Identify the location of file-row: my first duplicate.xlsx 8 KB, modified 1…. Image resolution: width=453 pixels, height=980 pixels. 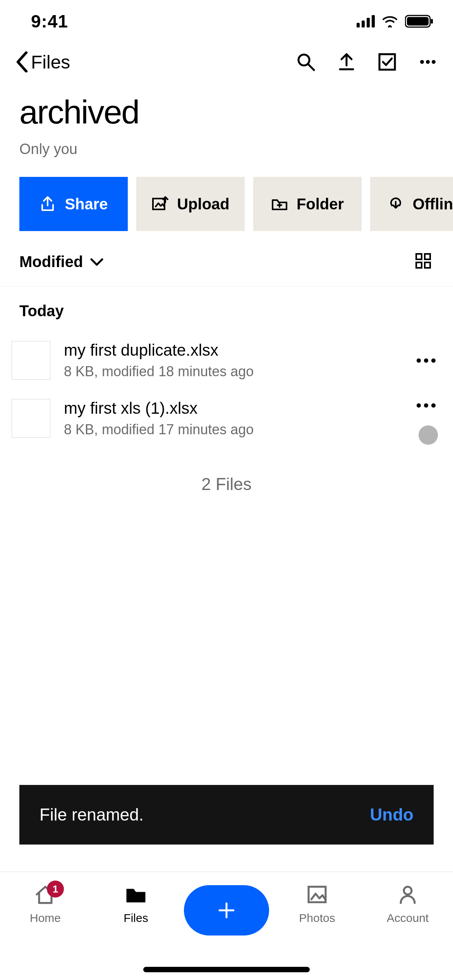
(226, 360).